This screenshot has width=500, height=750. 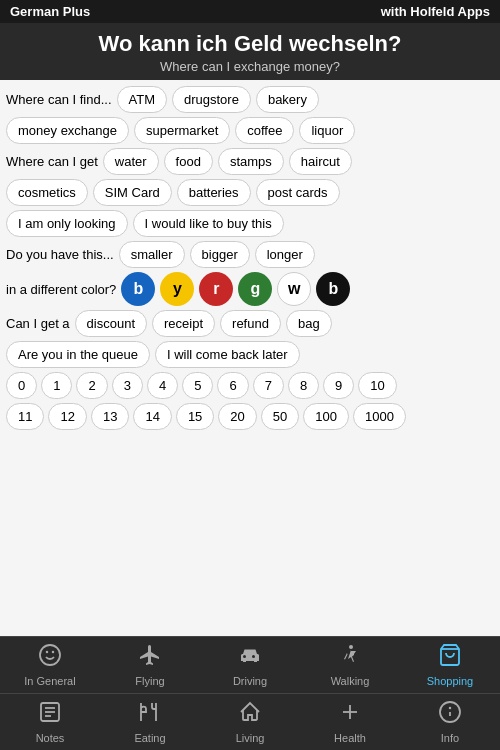 What do you see at coordinates (138, 289) in the screenshot?
I see `color-btn-0: b` at bounding box center [138, 289].